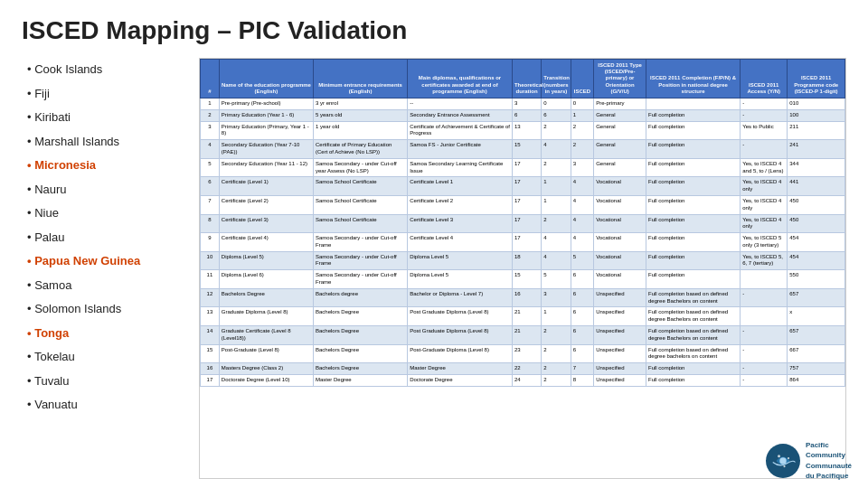  What do you see at coordinates (693, 381) in the screenshot?
I see `cell-16-8: Full completion` at bounding box center [693, 381].